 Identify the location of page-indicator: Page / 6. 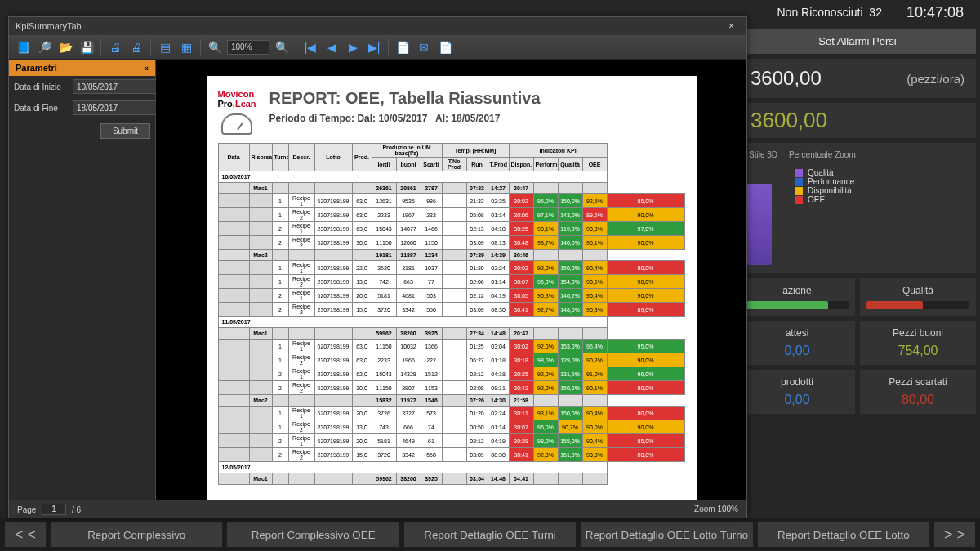
(49, 509).